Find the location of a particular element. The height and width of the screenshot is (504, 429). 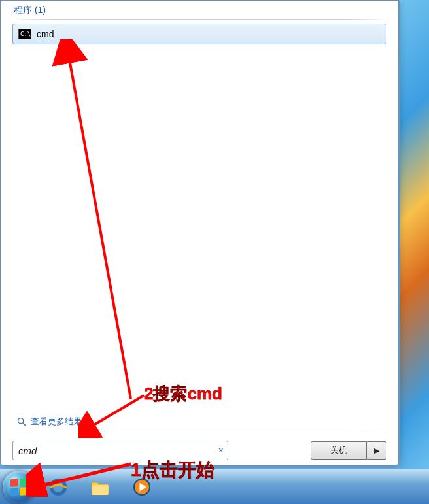

taskbar-item-ie is located at coordinates (58, 488).